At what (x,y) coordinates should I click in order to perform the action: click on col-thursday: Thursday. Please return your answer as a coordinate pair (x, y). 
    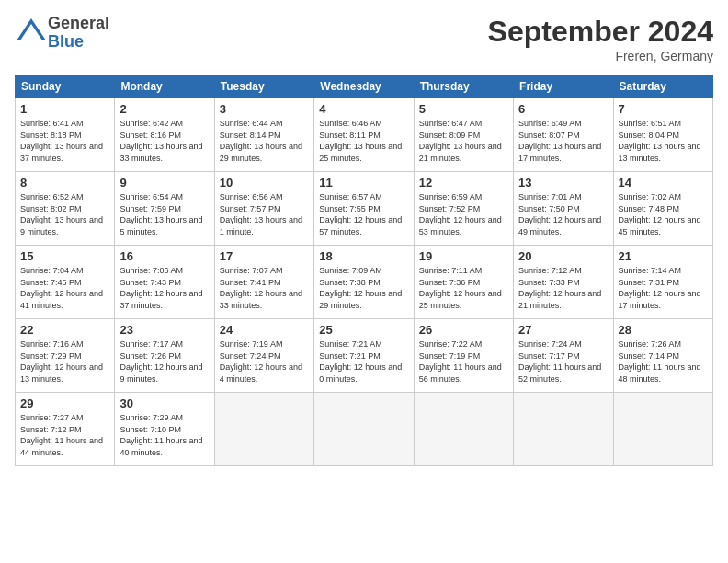
    Looking at the image, I should click on (463, 86).